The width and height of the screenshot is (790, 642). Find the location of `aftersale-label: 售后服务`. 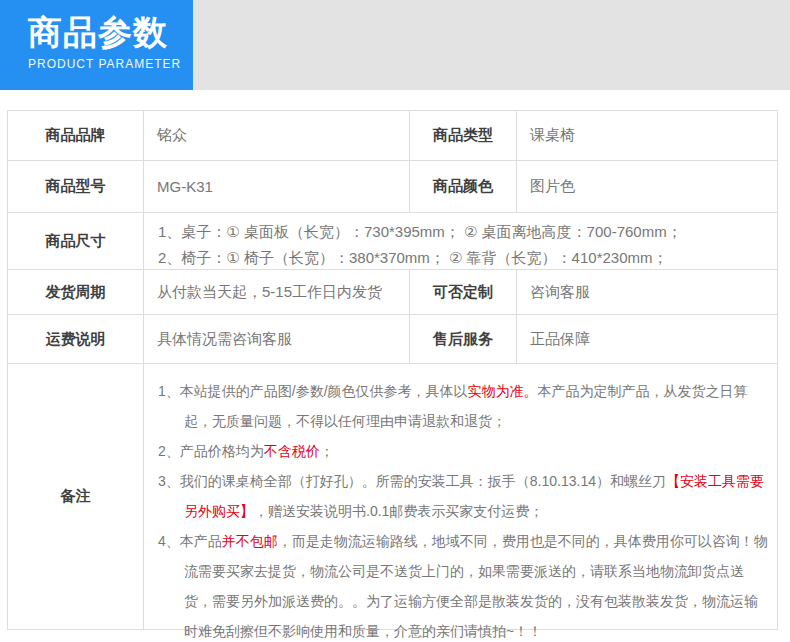

aftersale-label: 售后服务 is located at coordinates (462, 339).